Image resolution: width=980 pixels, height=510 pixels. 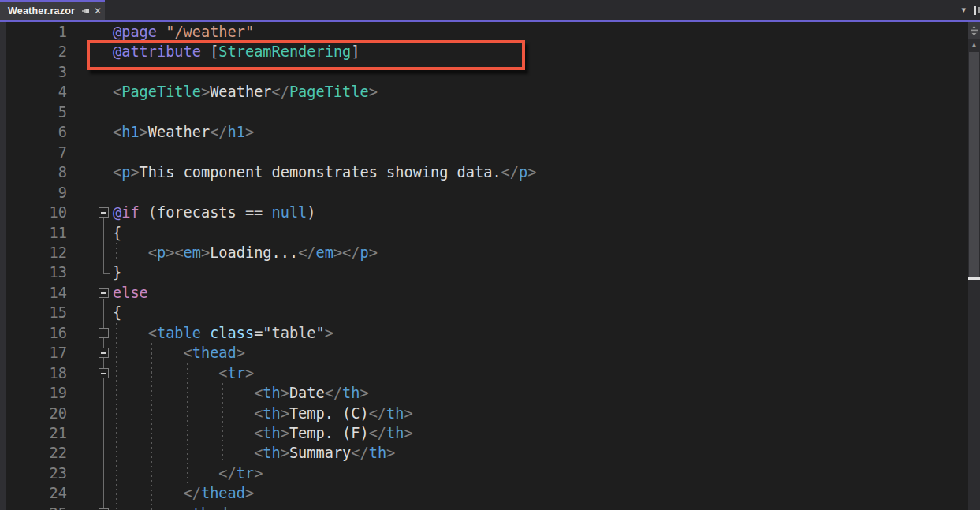 I want to click on code-line: 22 <th>Summary</th>, so click(x=481, y=452).